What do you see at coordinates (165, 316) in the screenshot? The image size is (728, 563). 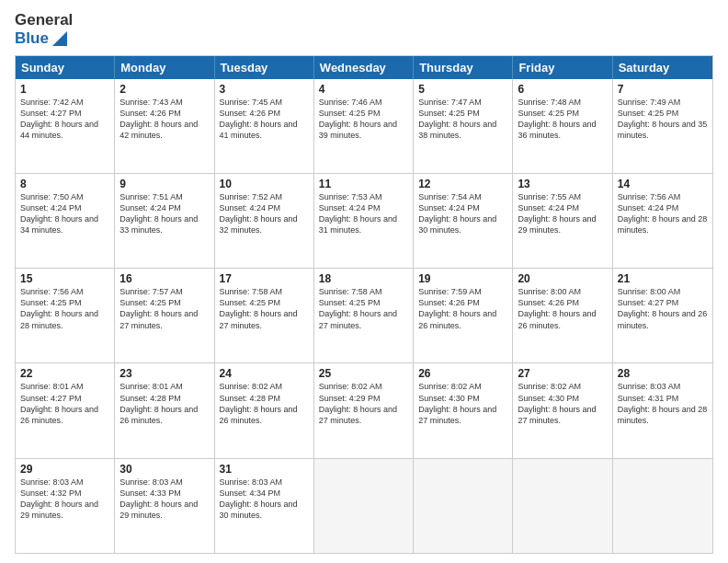 I see `day-cell-16: 16Sunrise: 7:57 AMSunset: 4:25 PMDayligh…` at bounding box center [165, 316].